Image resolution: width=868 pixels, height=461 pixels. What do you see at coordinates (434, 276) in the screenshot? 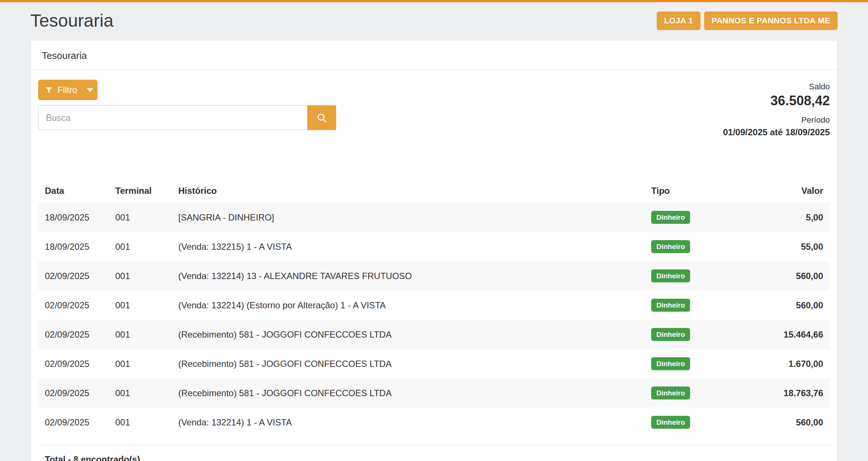
I see `table-row: 02/09/2025 001 (Venda: 132214) 13 - ALEX…` at bounding box center [434, 276].